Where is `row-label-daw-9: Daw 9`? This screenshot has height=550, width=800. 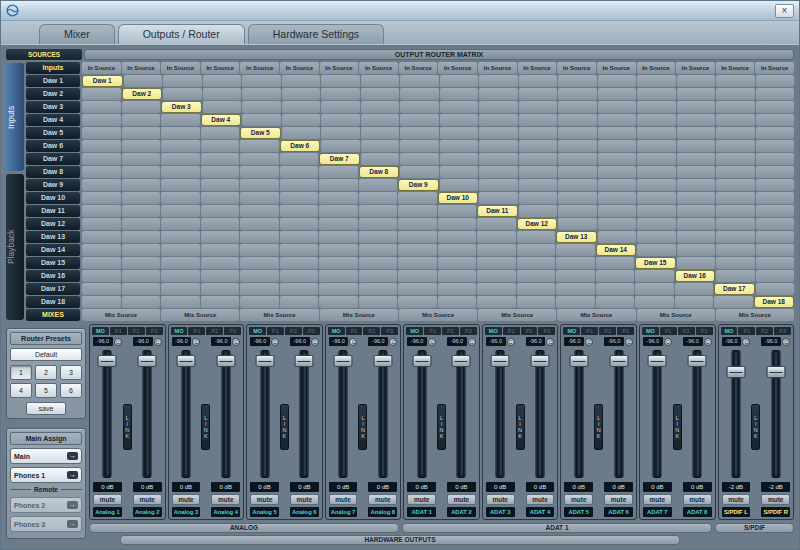 row-label-daw-9: Daw 9 is located at coordinates (53, 185).